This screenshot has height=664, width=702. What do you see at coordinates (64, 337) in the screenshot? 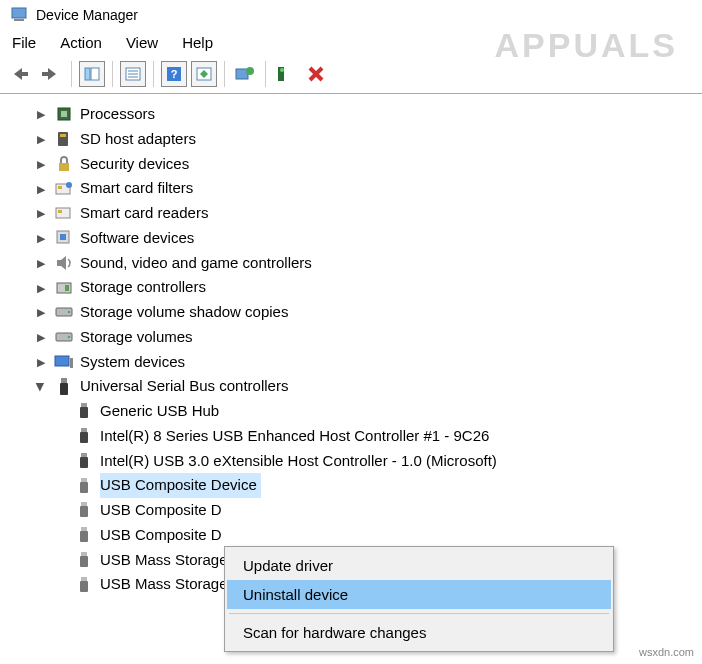
I see `drive-icon` at bounding box center [64, 337].